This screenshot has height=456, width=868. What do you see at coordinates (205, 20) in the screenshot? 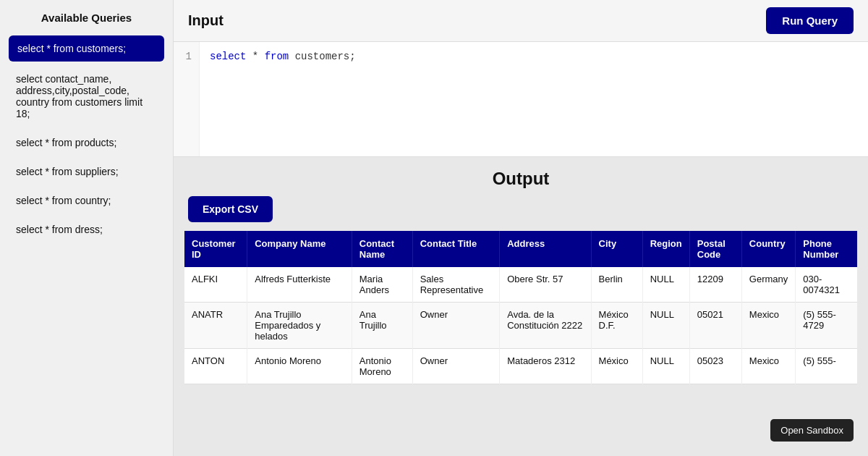
I see `page-title: Input` at bounding box center [205, 20].